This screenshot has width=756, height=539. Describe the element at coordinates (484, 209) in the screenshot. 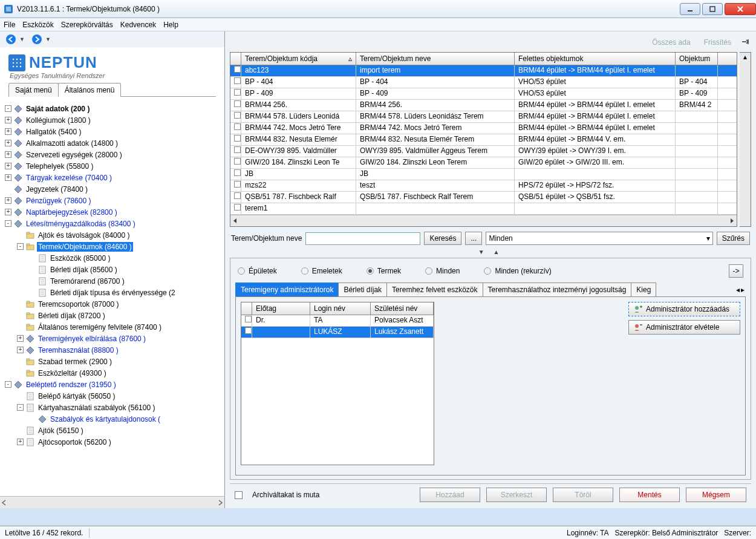

I see `table-row: terem1` at that location.